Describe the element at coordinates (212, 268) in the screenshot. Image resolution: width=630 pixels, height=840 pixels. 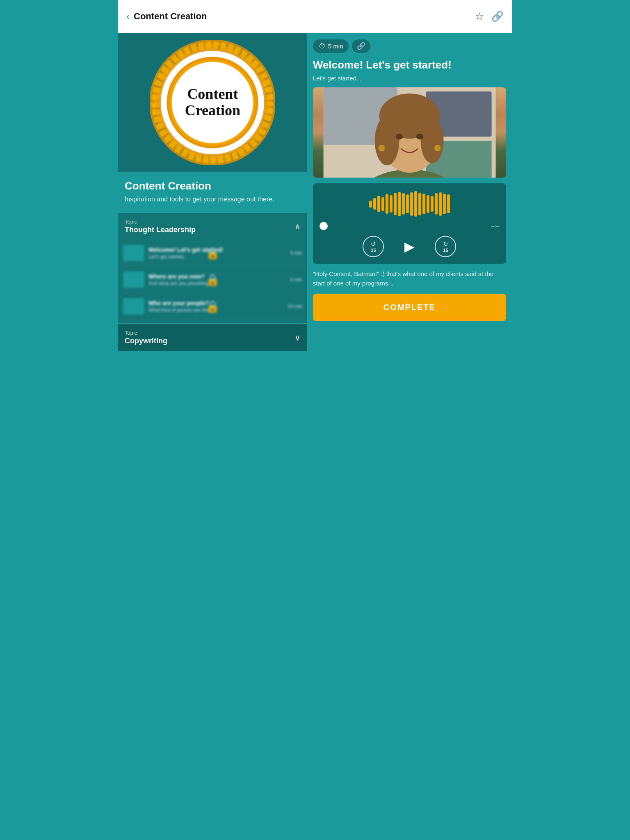
I see `topic-thought-leadership: Topic Thought Leadership ∧ Welcome! Let'…` at that location.